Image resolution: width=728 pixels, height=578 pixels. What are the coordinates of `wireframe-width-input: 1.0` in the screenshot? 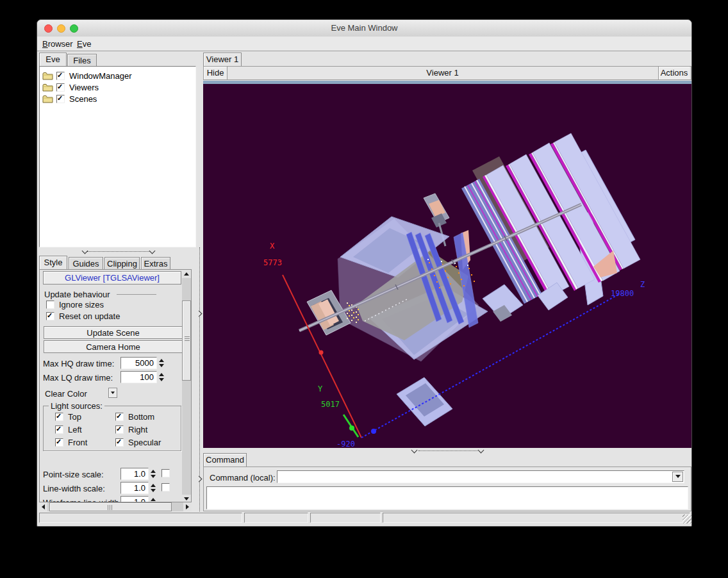 It's located at (135, 499).